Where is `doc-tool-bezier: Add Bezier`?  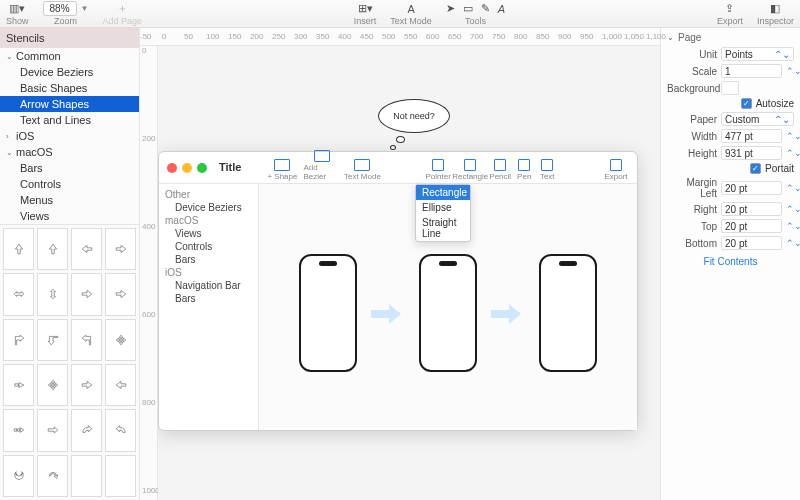
doc-tool-bezier: Add Bezier is located at coordinates (322, 166).